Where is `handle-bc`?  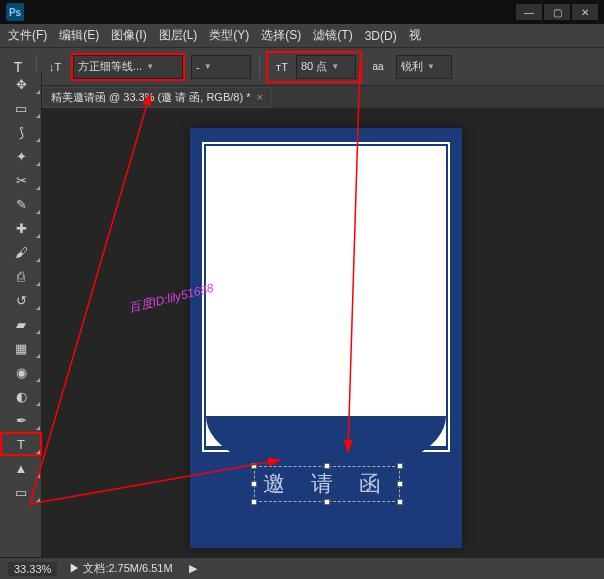 handle-bc is located at coordinates (327, 502).